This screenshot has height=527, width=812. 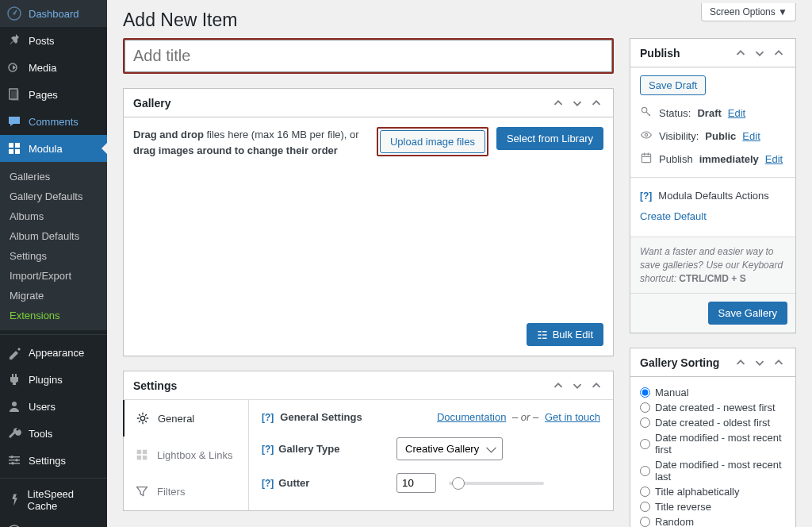 I want to click on sort-option-4: Date modified - most recent last, so click(x=713, y=471).